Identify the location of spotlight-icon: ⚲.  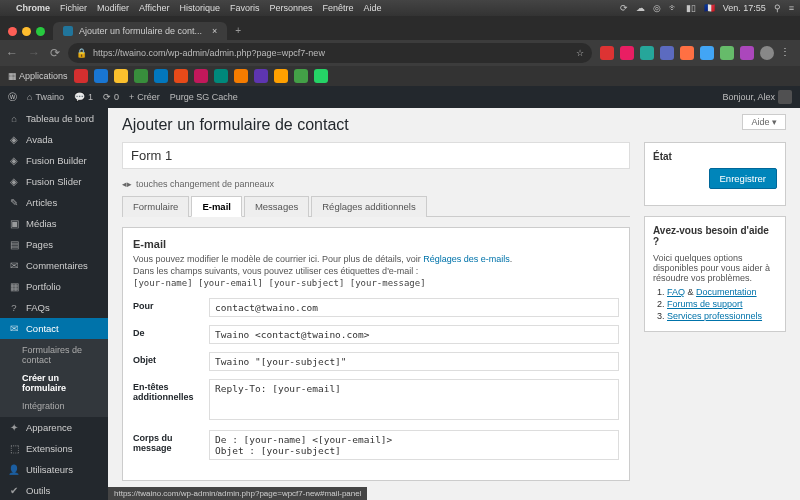
(778, 8).